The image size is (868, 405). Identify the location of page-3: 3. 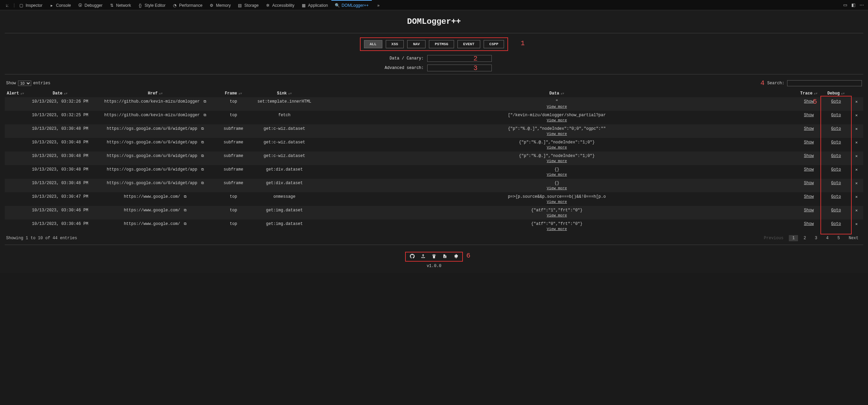
(816, 238).